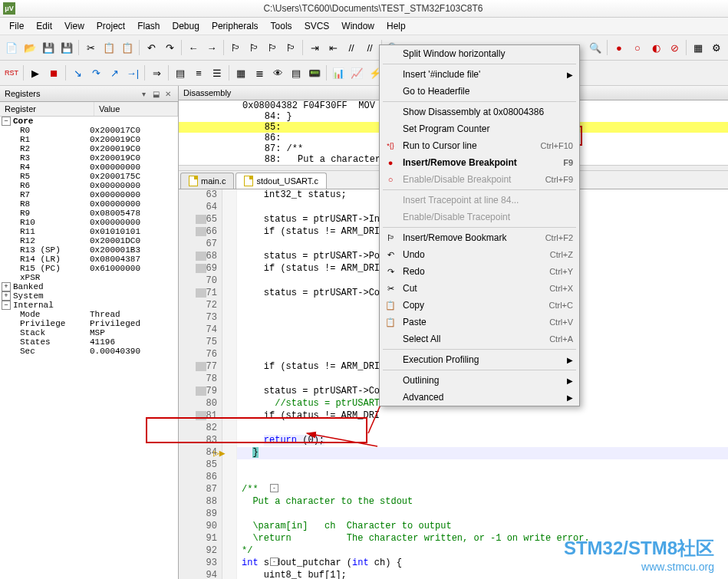 This screenshot has width=728, height=579. What do you see at coordinates (12, 73) in the screenshot?
I see `reset-btn: RST` at bounding box center [12, 73].